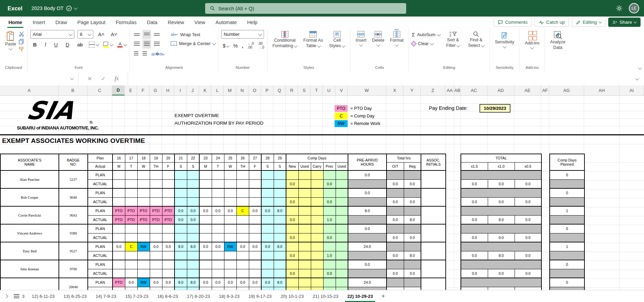 The height and width of the screenshot is (302, 644). I want to click on cell-associate-name: Corrie Pawlicki, so click(30, 215).